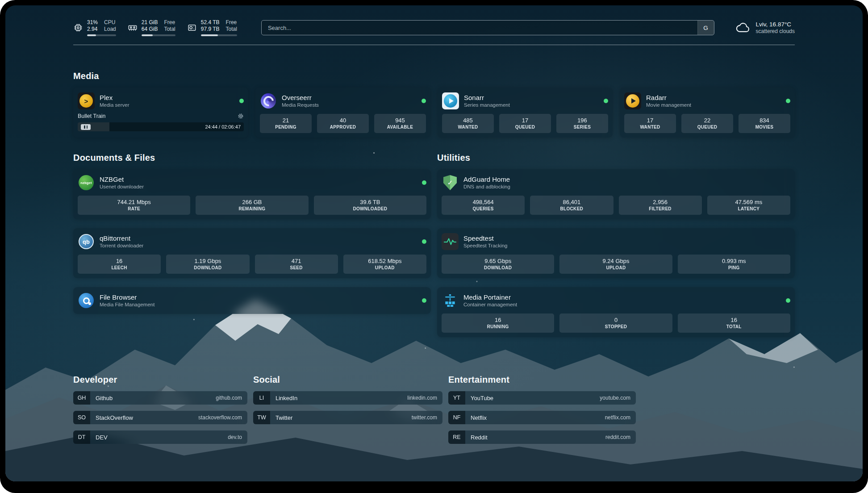  I want to click on playback-progress-bar: 24:44 / 02:06:47, so click(161, 127).